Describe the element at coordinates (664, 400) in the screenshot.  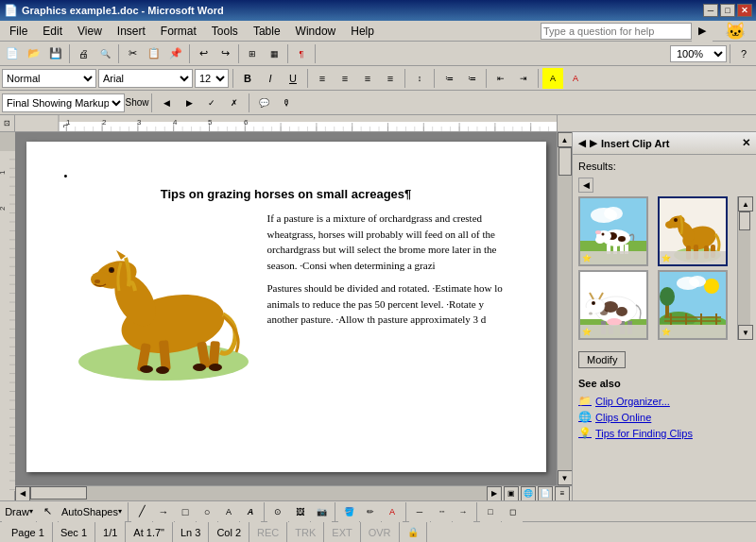
I see `clip-organizer-link: 📁 Clip Organizer...` at that location.